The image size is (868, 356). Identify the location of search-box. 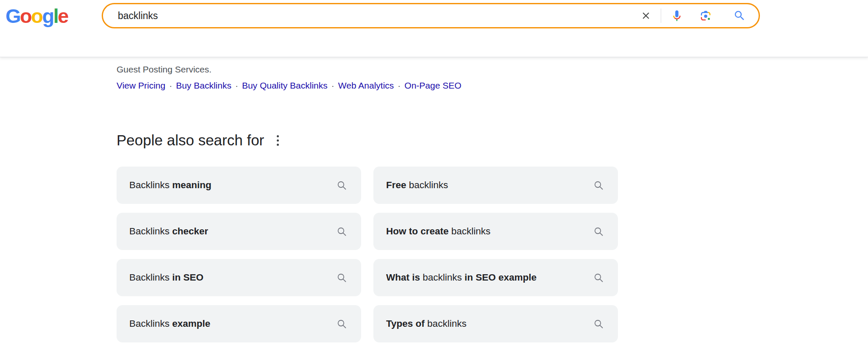
(431, 16).